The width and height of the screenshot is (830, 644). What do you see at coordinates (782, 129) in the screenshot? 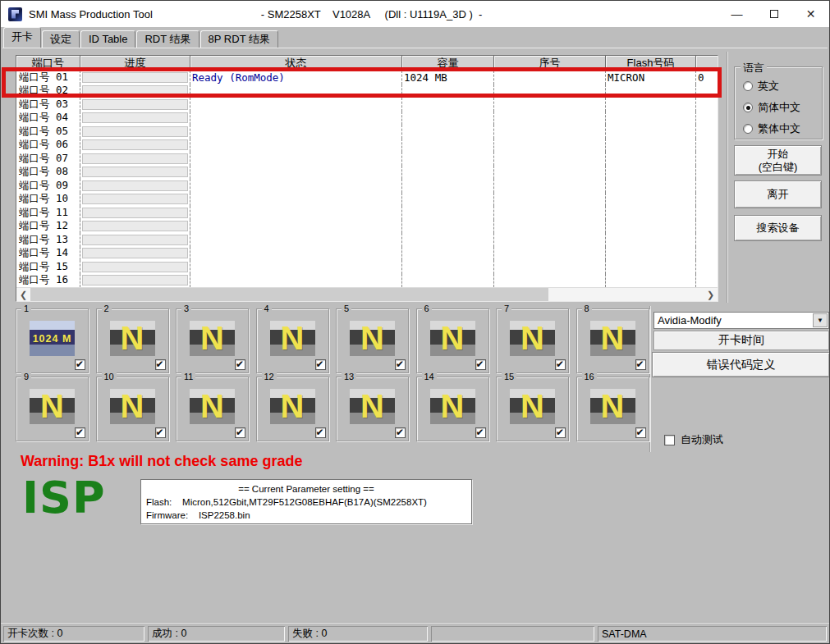
I see `language-option: 繁体中文` at bounding box center [782, 129].